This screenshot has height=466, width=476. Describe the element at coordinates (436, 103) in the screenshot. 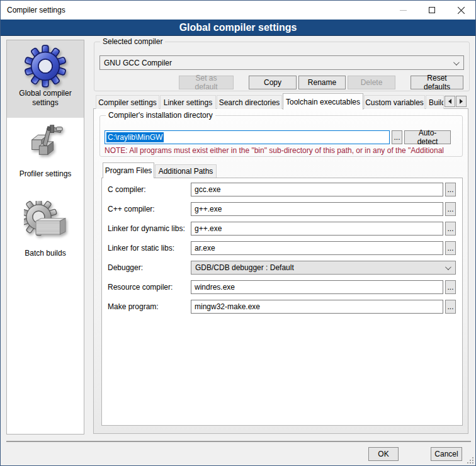

I see `tab-label: Build` at that location.